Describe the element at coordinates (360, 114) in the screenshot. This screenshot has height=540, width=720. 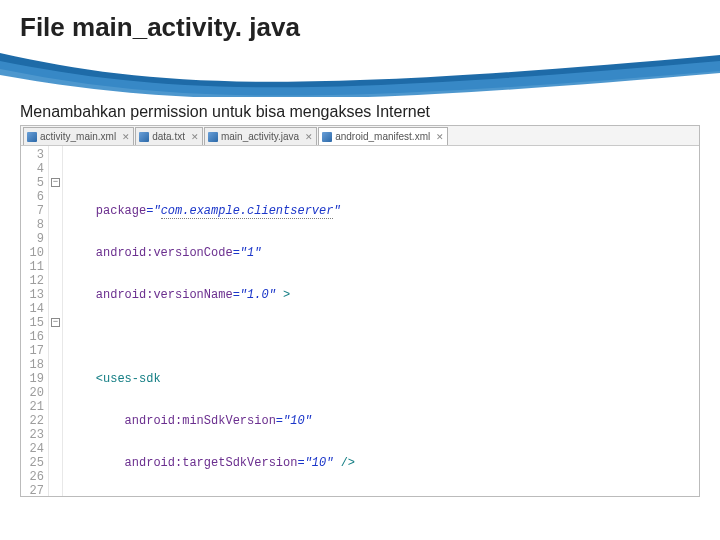
I see `subtitle-text: Menambahkan permission untuk bisa mengak…` at that location.